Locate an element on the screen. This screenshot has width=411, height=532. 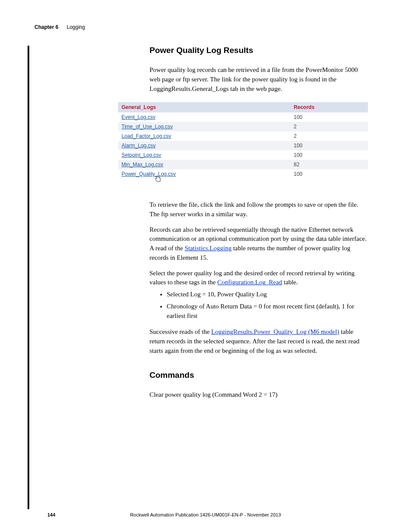
log-link: Power_Quality_Log.csv is located at coordinates (149, 174).